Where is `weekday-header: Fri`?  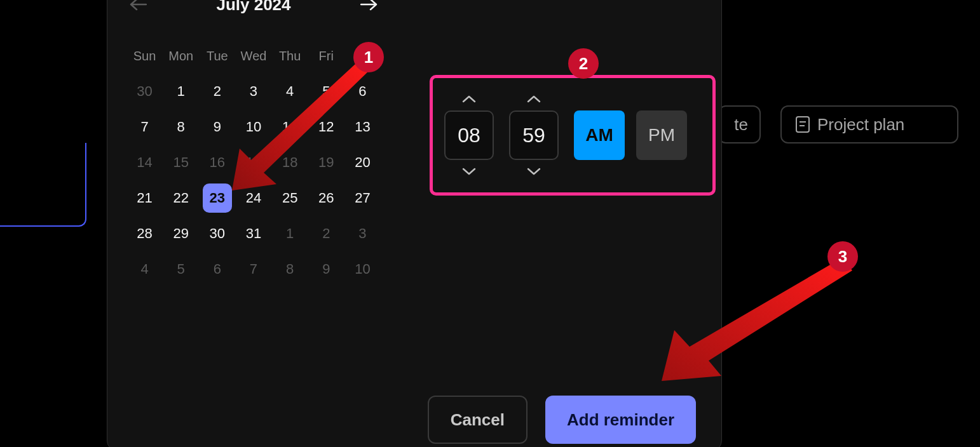
weekday-header: Fri is located at coordinates (327, 58).